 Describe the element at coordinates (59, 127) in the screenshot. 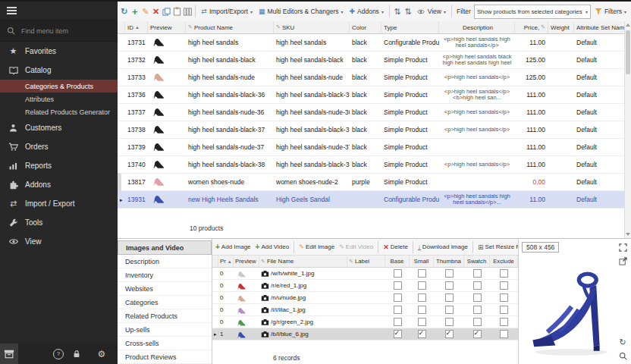

I see `sidebar-item-customers: Customers` at that location.